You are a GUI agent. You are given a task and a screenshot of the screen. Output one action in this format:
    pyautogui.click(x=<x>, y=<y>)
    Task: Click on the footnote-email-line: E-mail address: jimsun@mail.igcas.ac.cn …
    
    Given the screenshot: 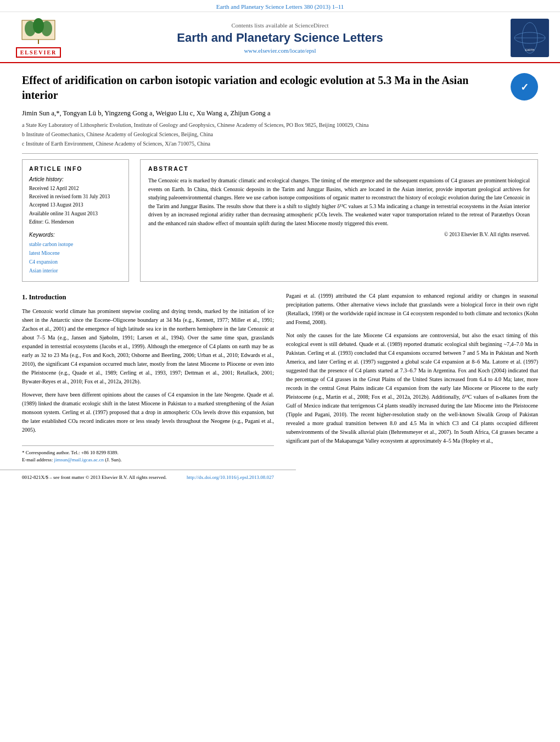 What is the action you would take?
    pyautogui.click(x=148, y=460)
    